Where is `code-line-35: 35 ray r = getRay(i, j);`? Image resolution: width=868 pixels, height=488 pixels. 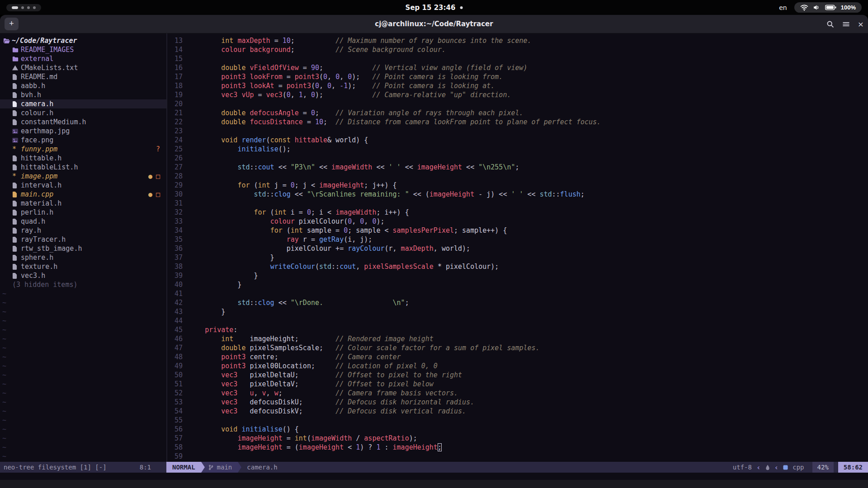
code-line-35: 35 ray r = getRay(i, j); is located at coordinates (518, 239).